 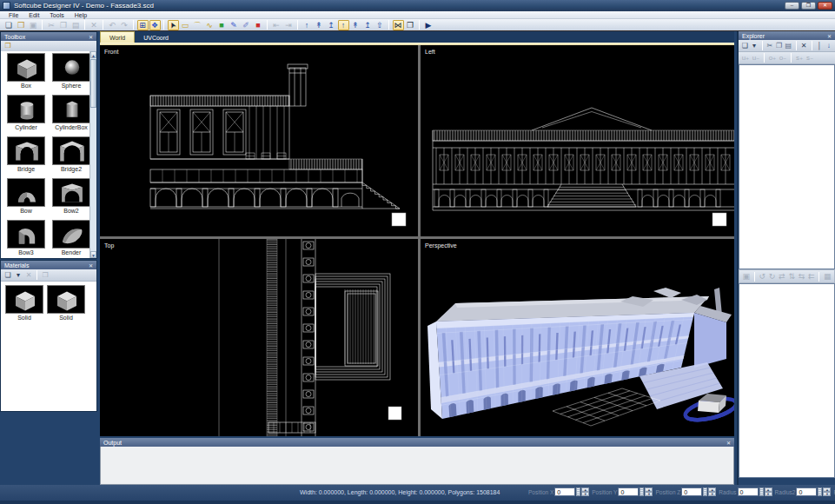 What do you see at coordinates (26, 116) in the screenshot?
I see `toolbox-item-cylinder: Cylinder` at bounding box center [26, 116].